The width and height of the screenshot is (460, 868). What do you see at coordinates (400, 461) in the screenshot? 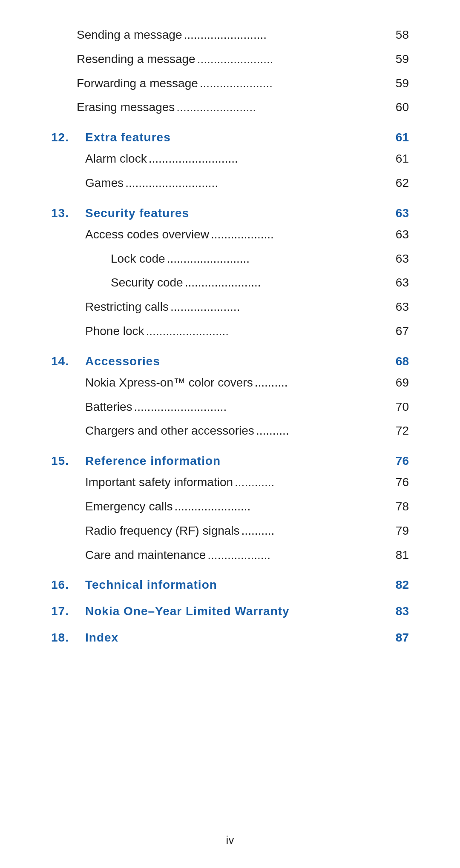
I see `chapter-page: 76` at bounding box center [400, 461].